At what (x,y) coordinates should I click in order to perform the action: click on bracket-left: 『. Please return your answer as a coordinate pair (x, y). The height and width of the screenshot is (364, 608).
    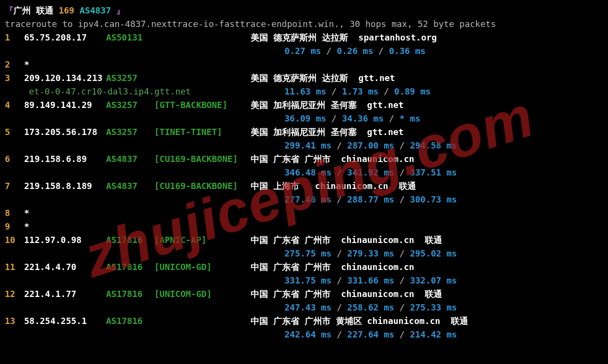
    Looking at the image, I should click on (9, 11).